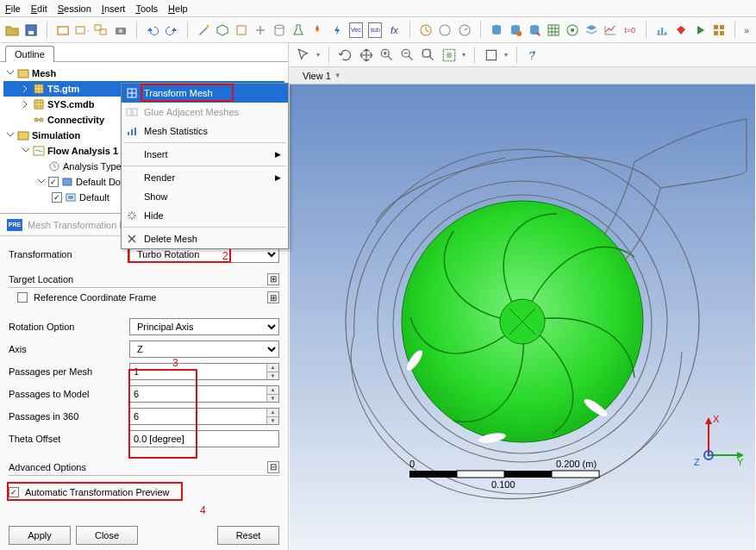 The image size is (756, 550). I want to click on save-icon, so click(31, 30).